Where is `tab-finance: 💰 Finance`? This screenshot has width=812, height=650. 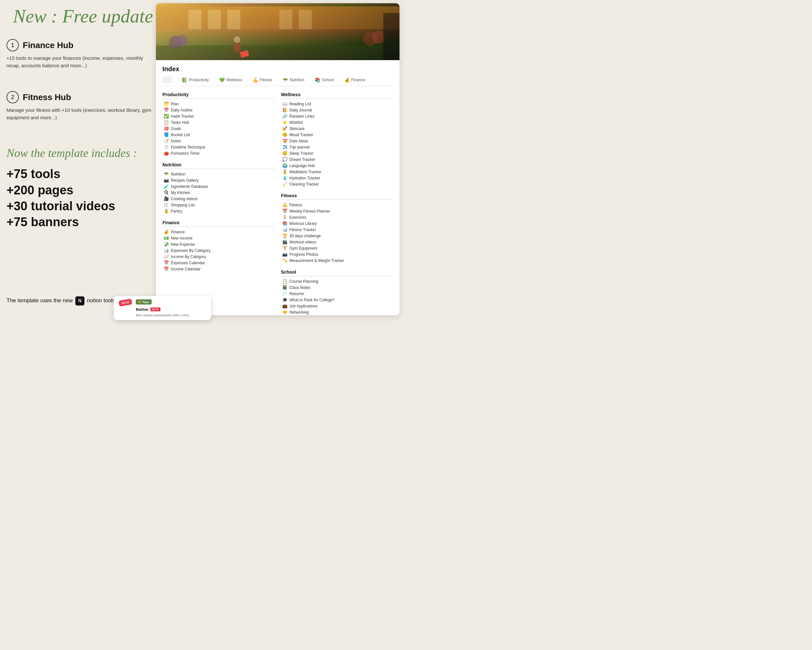 tab-finance: 💰 Finance is located at coordinates (355, 80).